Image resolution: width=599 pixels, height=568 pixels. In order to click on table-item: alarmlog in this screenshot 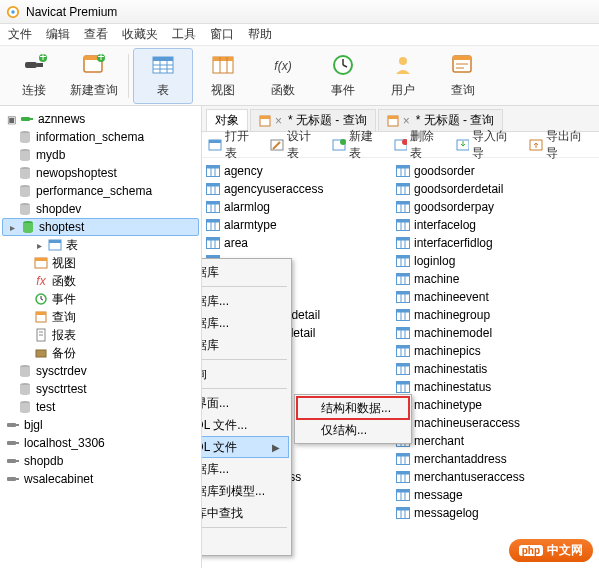, I will do `click(301, 207)`.